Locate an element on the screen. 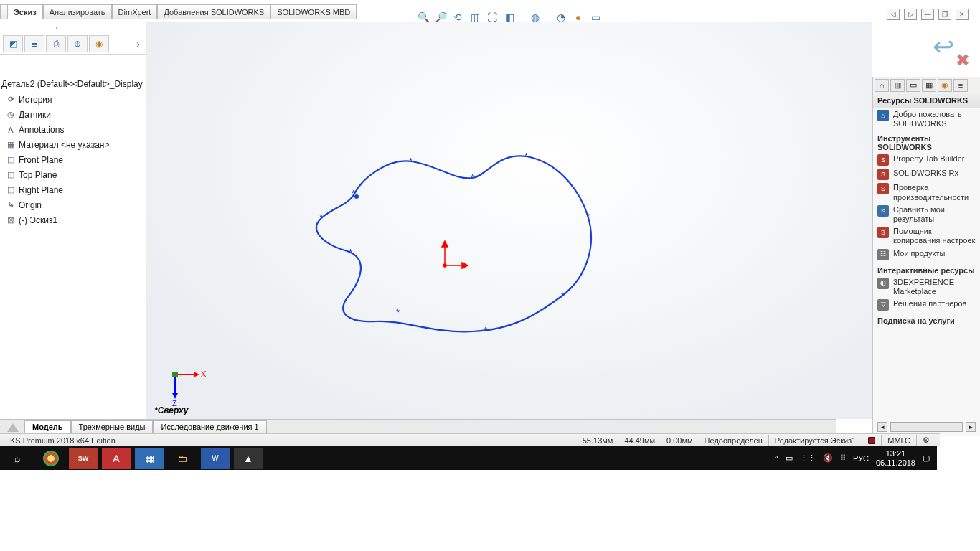 The width and height of the screenshot is (980, 551). resource-link: SПомощник копирования настроек is located at coordinates (927, 236).